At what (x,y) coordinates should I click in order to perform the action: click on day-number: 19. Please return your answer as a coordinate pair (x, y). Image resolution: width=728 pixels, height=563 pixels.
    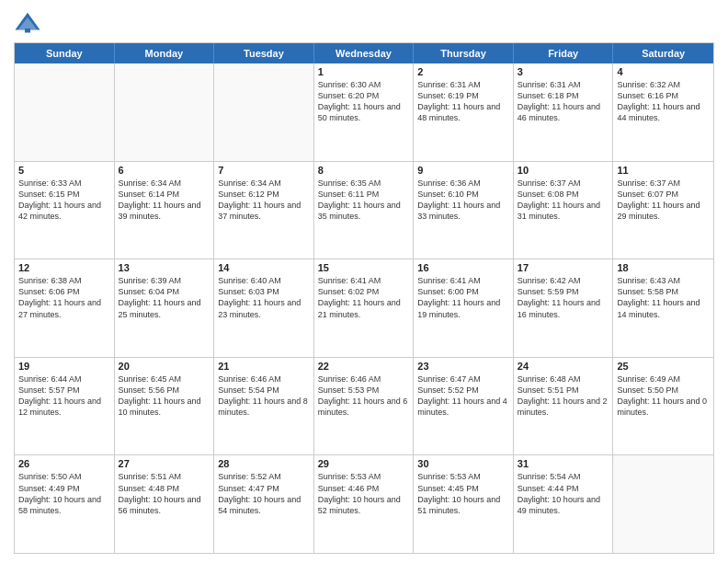
    Looking at the image, I should click on (64, 366).